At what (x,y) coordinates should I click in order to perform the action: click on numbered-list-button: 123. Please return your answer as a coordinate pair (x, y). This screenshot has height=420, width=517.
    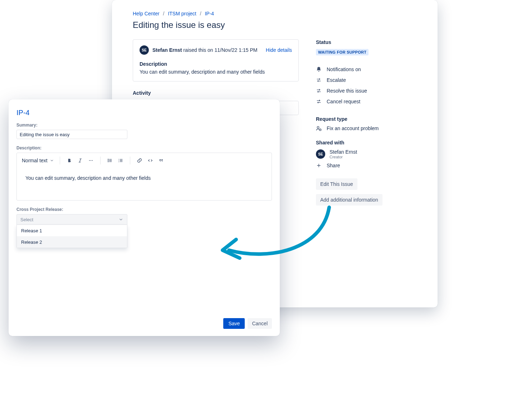
    Looking at the image, I should click on (121, 160).